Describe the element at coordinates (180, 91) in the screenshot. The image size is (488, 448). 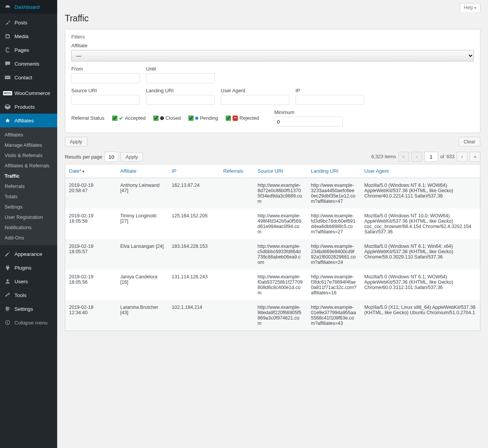
I see `landing-uri-label: Landing URI` at that location.